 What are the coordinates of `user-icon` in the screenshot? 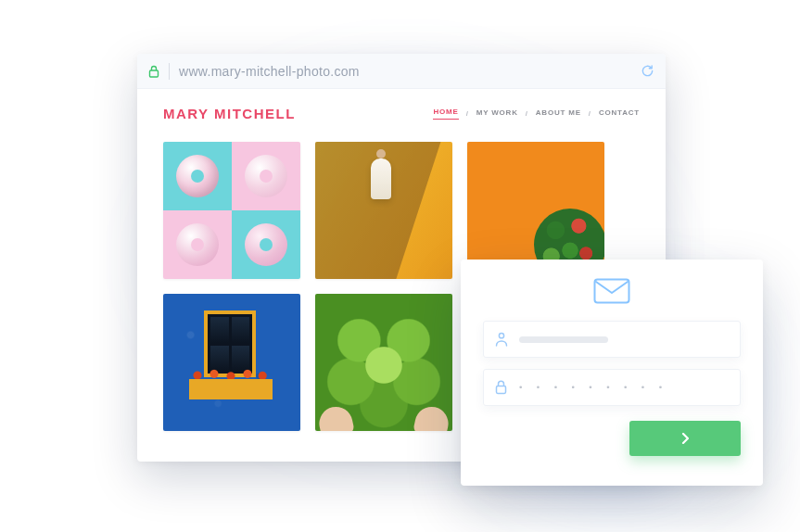 It's located at (502, 339).